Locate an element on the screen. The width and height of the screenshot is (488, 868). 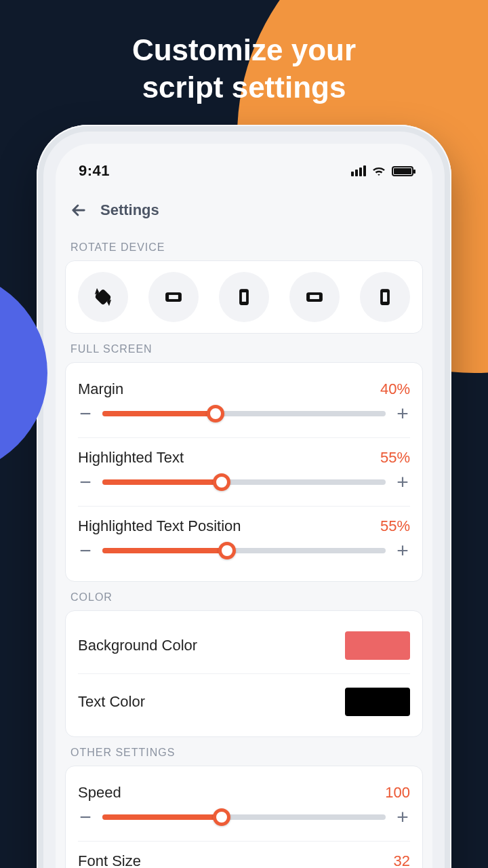
rotate-portrait-up-button is located at coordinates (385, 297).